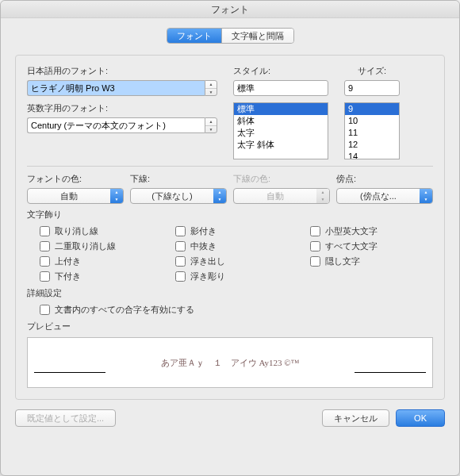 This screenshot has height=476, width=460. I want to click on check-smallcaps: 小型英大文字, so click(371, 232).